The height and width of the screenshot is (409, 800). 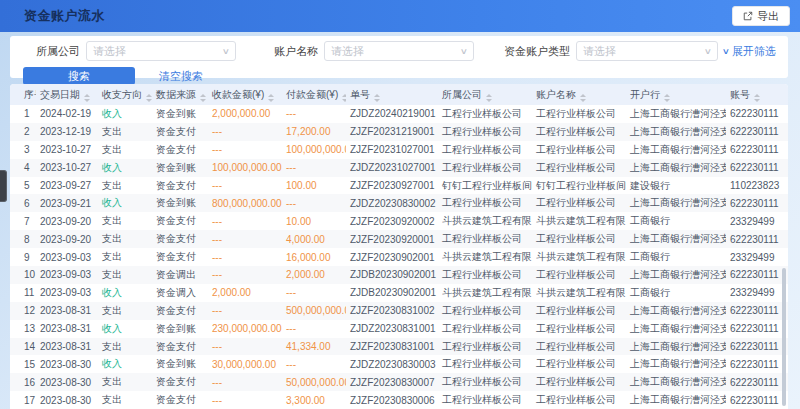 What do you see at coordinates (67, 168) in the screenshot?
I see `table-cell: 2023-10-27` at bounding box center [67, 168].